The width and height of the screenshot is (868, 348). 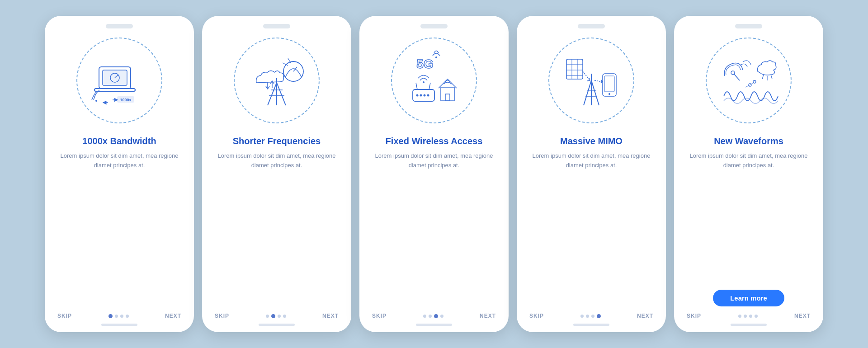 What do you see at coordinates (330, 316) in the screenshot?
I see `next-button-frequencies: NEXT` at bounding box center [330, 316].